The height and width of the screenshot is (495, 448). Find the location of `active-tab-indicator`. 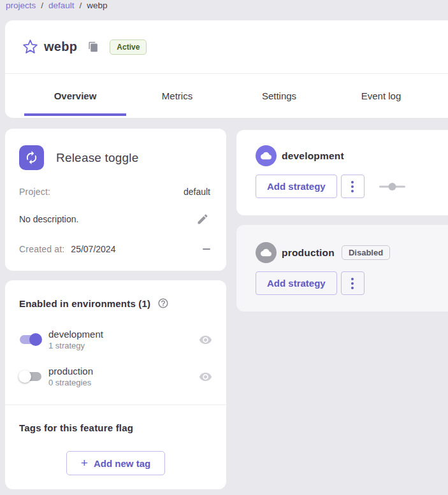

active-tab-indicator is located at coordinates (75, 115).